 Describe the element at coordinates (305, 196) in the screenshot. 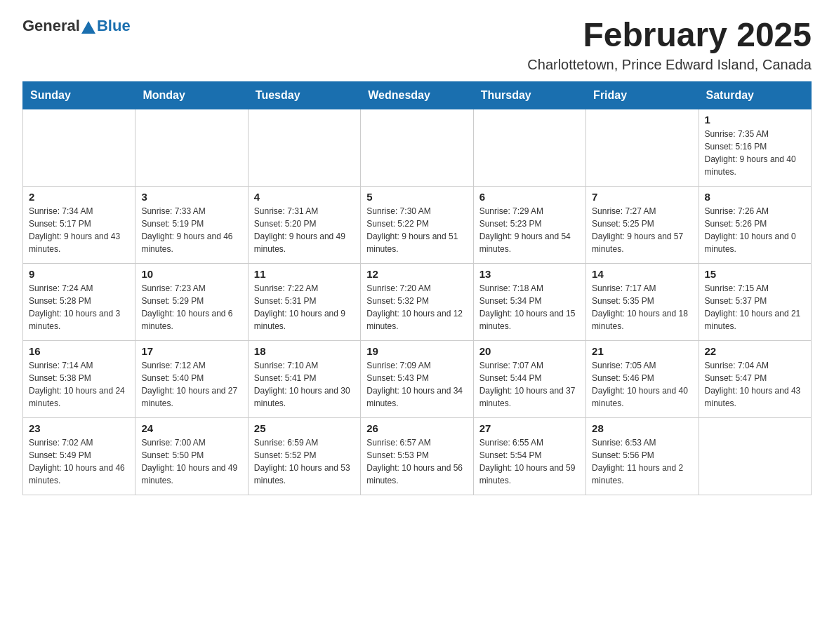

I see `day-number: 4` at that location.